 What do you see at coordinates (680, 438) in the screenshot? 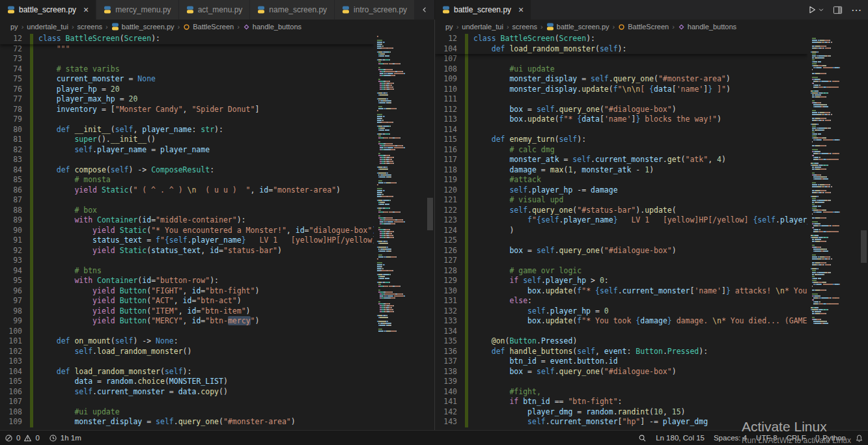
I see `cursor-position: Ln 180, Col 15` at bounding box center [680, 438].